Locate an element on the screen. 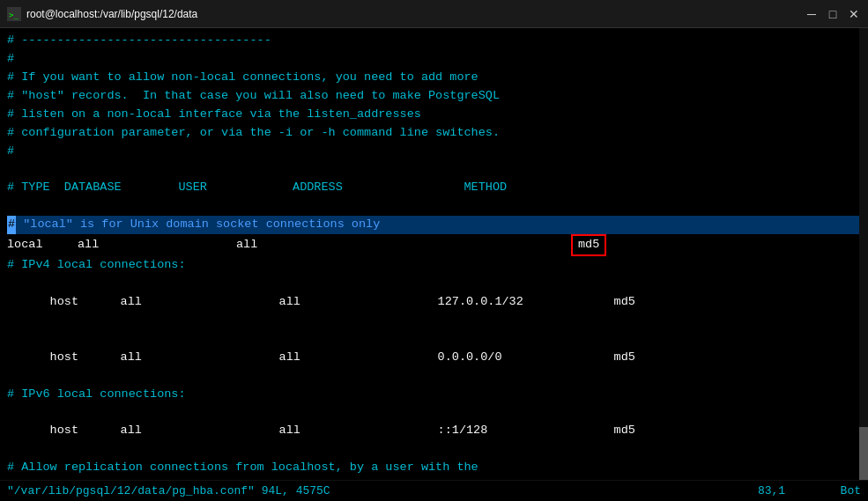  terminal-line: # IPv4 local connections: is located at coordinates (434, 266).